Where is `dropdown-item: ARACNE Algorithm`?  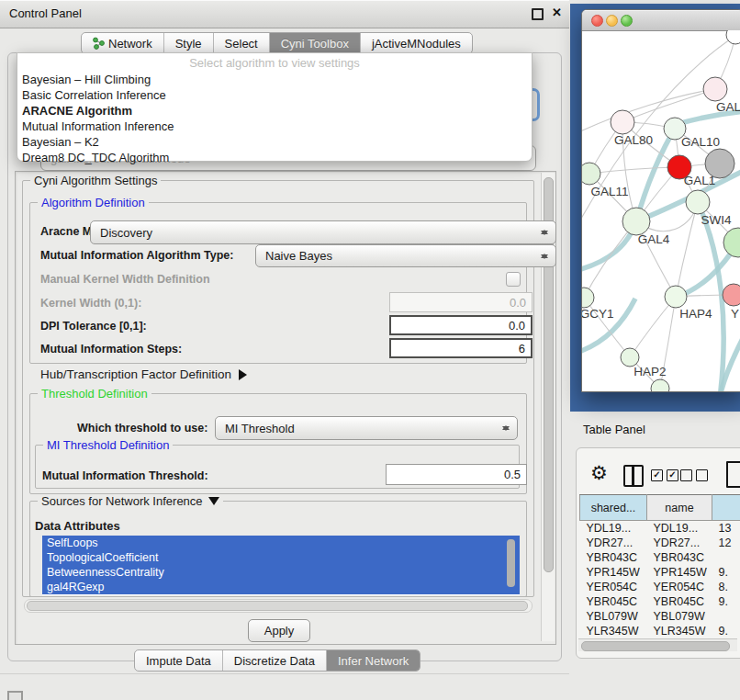
dropdown-item: ARACNE Algorithm is located at coordinates (275, 110).